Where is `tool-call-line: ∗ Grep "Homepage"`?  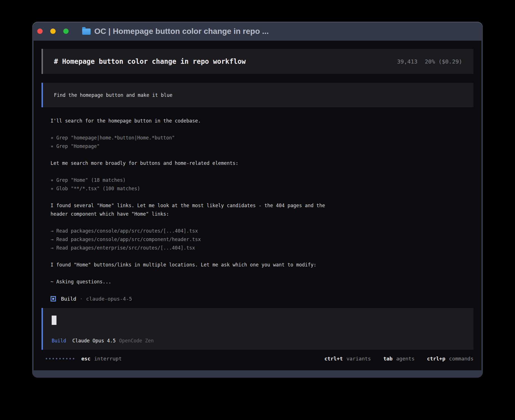 tool-call-line: ∗ Grep "Homepage" is located at coordinates (262, 146).